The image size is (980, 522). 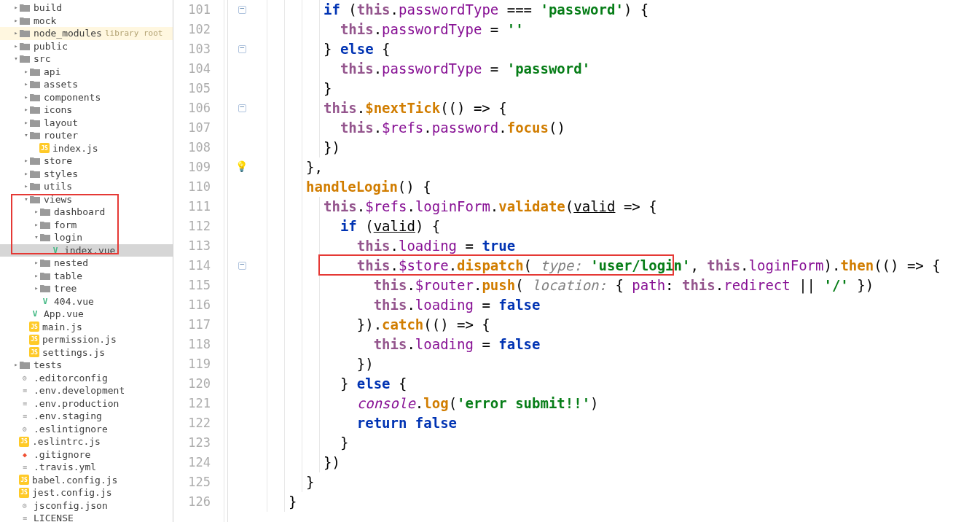 What do you see at coordinates (86, 467) in the screenshot?
I see `tree-item: ≡.travis.yml` at bounding box center [86, 467].